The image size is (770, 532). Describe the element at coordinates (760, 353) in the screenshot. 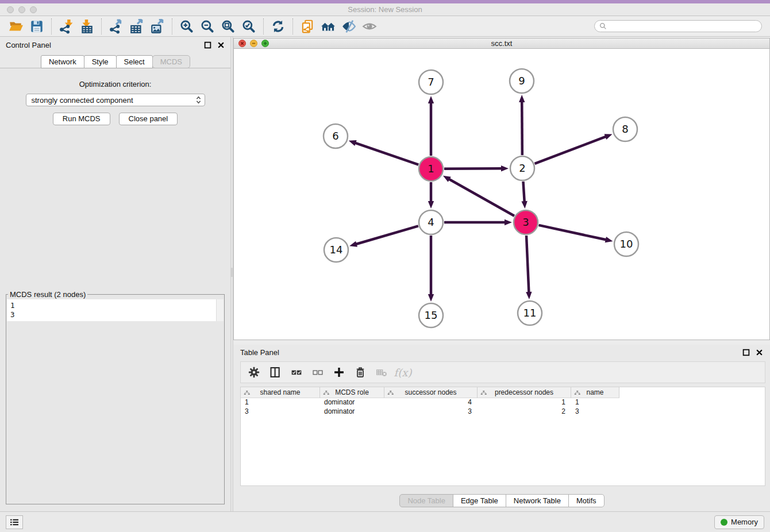

I see `close-table-panel-button` at that location.